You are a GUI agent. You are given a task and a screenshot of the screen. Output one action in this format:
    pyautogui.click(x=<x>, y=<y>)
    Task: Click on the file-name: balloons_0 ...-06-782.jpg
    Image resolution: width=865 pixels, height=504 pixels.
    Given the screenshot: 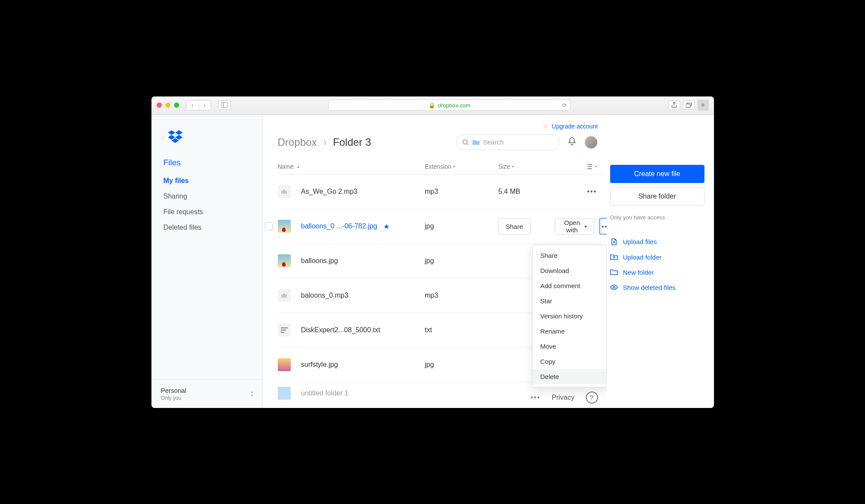 What is the action you would take?
    pyautogui.click(x=339, y=226)
    